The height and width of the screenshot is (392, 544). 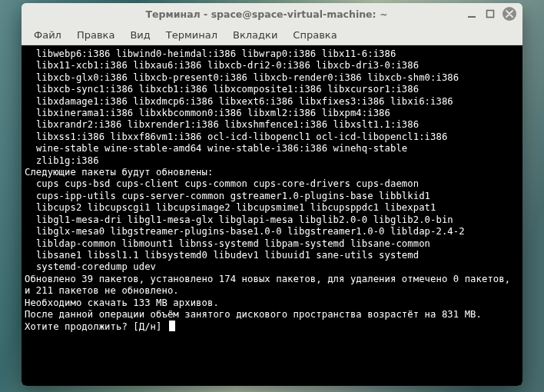 What do you see at coordinates (472, 14) in the screenshot?
I see `minimize-button` at bounding box center [472, 14].